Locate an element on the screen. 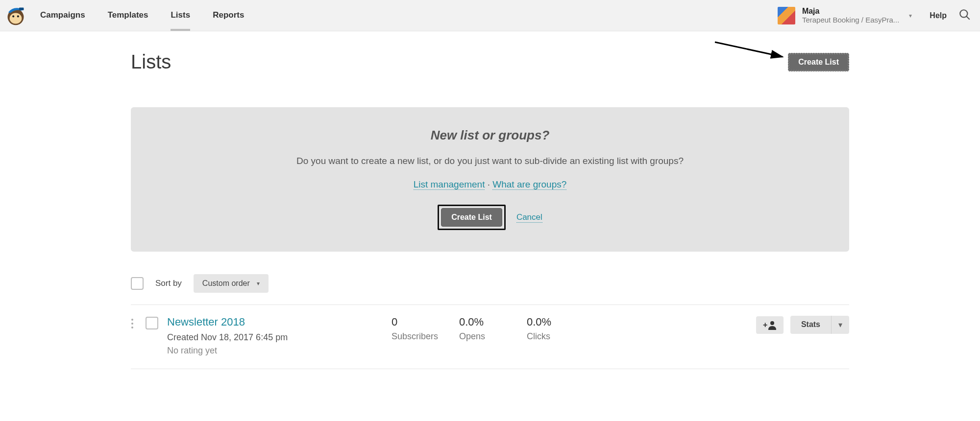 The height and width of the screenshot is (421, 980). panel-links: List management · What are groups? is located at coordinates (490, 185).